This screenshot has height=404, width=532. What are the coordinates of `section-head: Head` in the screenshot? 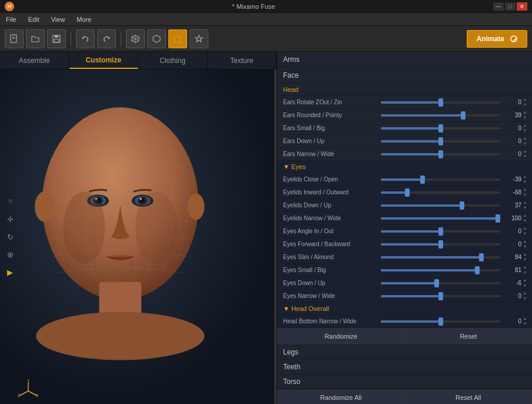 It's located at (405, 90).